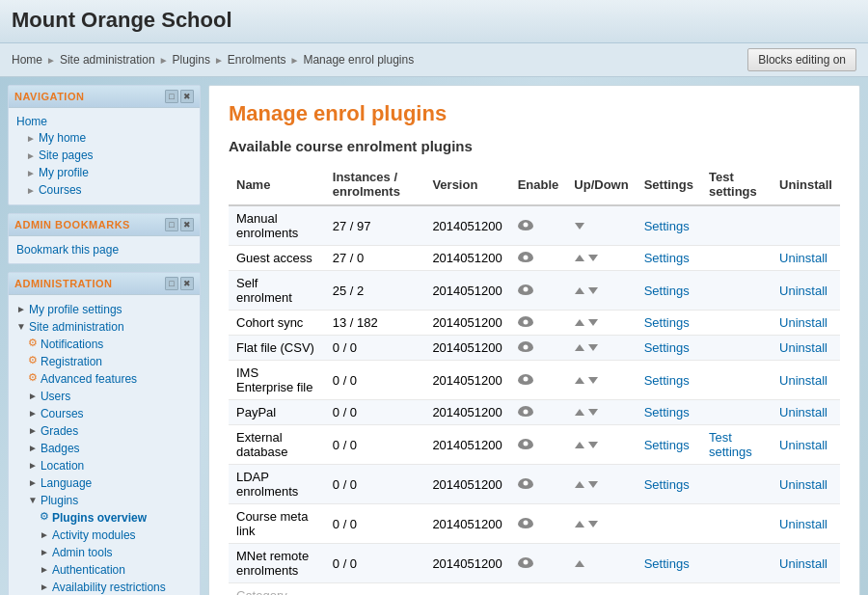 The height and width of the screenshot is (595, 868). Describe the element at coordinates (110, 500) in the screenshot. I see `admin-plugins: ▼ Plugins` at that location.